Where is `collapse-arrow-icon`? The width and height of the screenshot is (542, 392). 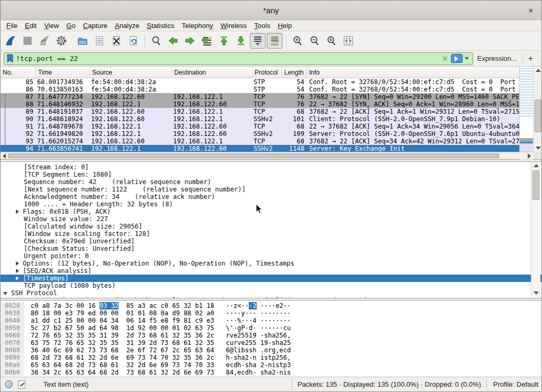
collapse-arrow-icon is located at coordinates (6, 293).